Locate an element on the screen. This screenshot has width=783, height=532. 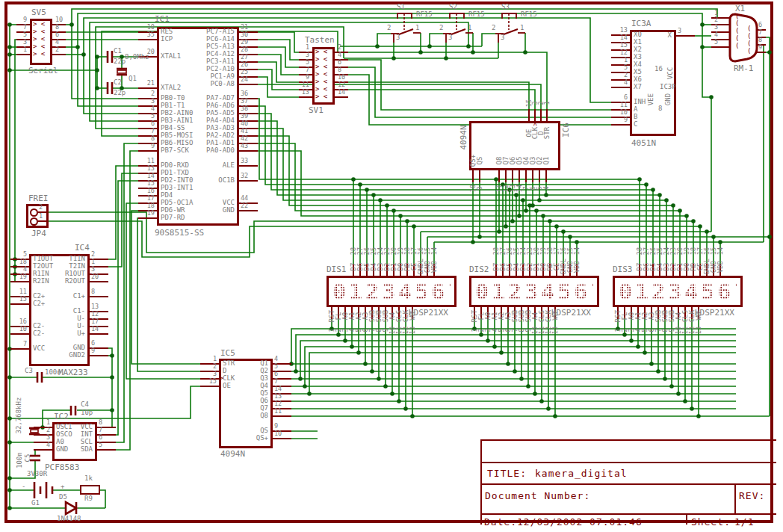
ic1-pin-number: 14 is located at coordinates (146, 176).